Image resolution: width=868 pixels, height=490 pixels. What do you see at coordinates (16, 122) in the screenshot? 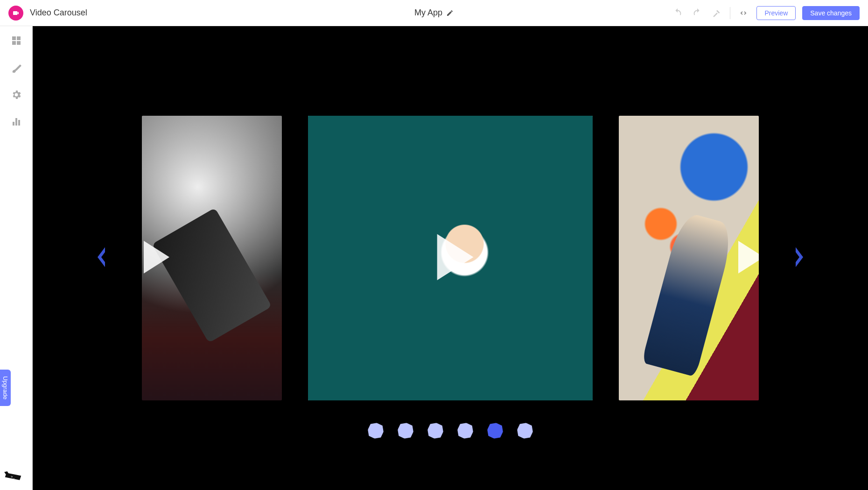
I see `chart-icon` at bounding box center [16, 122].